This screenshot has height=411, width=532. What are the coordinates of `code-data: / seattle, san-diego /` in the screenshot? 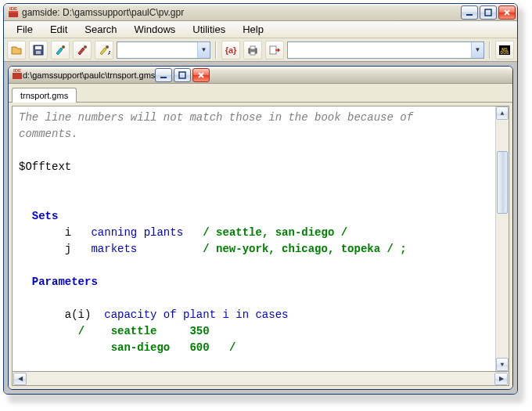 It's located at (275, 233).